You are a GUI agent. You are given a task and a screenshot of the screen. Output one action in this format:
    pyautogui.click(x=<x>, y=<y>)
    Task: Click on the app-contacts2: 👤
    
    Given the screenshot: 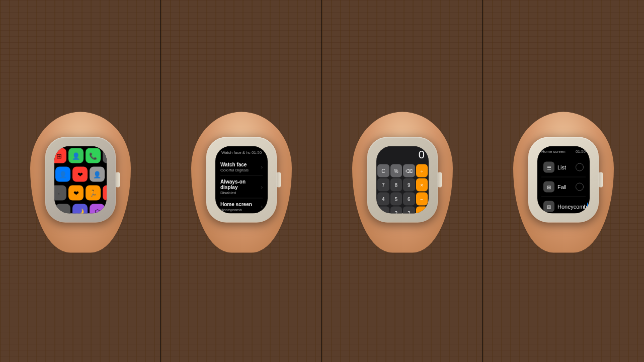 What is the action you would take?
    pyautogui.click(x=97, y=174)
    